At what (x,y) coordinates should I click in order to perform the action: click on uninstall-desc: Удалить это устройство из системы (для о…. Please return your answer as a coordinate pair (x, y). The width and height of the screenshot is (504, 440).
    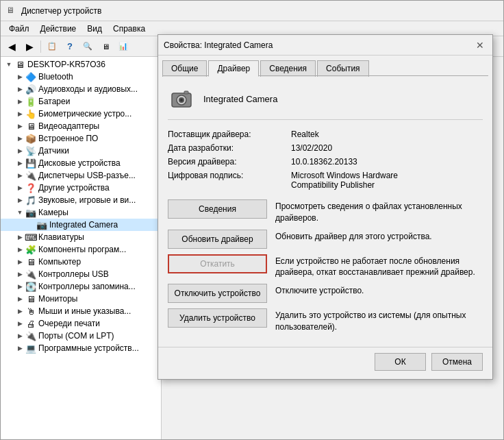
    Looking at the image, I should click on (379, 321).